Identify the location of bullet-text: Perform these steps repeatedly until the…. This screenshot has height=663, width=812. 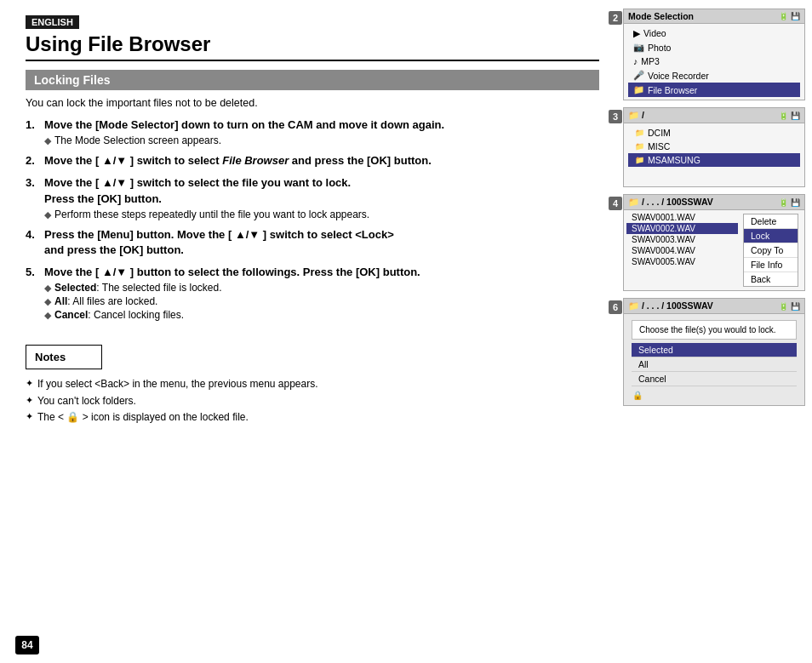
(212, 214).